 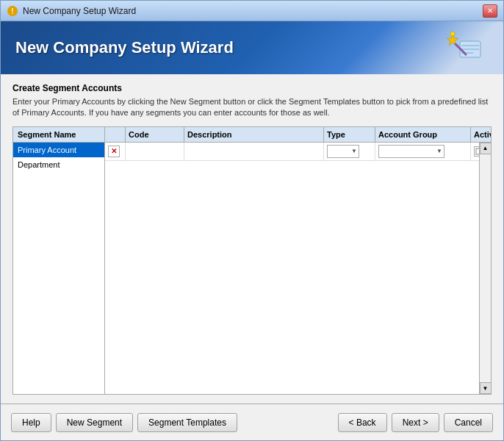 What do you see at coordinates (154, 151) in the screenshot?
I see `code-input` at bounding box center [154, 151].